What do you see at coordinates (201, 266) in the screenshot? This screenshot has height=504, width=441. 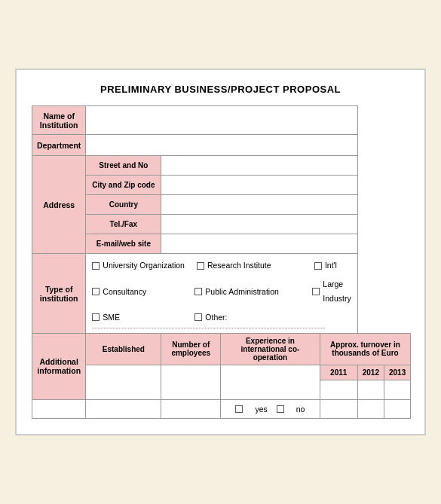 I see `cb-research` at bounding box center [201, 266].